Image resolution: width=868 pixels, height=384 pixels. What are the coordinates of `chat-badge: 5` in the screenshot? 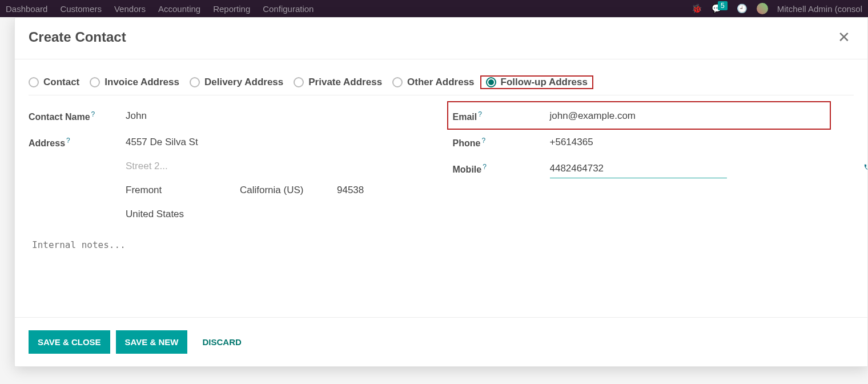 It's located at (723, 6).